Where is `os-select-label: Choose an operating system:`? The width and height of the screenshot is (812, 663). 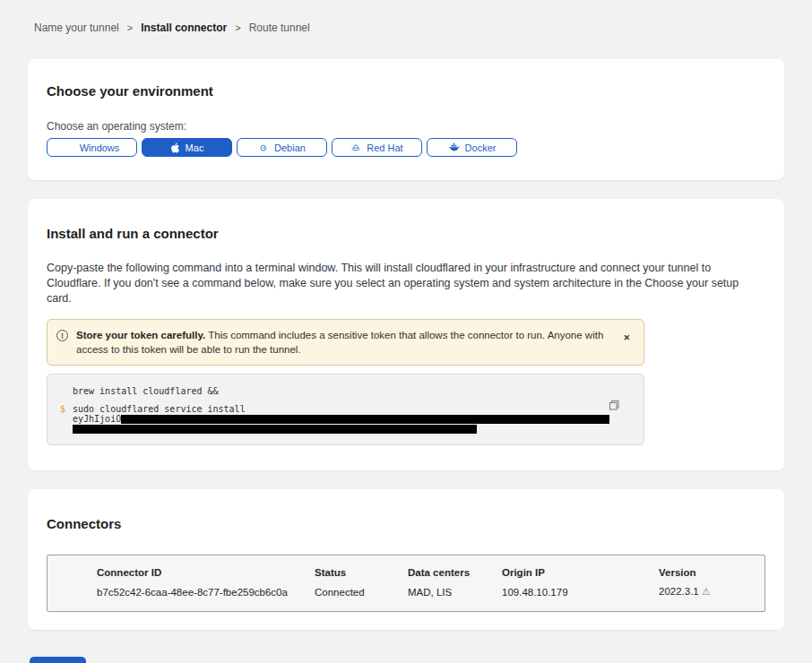 os-select-label: Choose an operating system: is located at coordinates (406, 126).